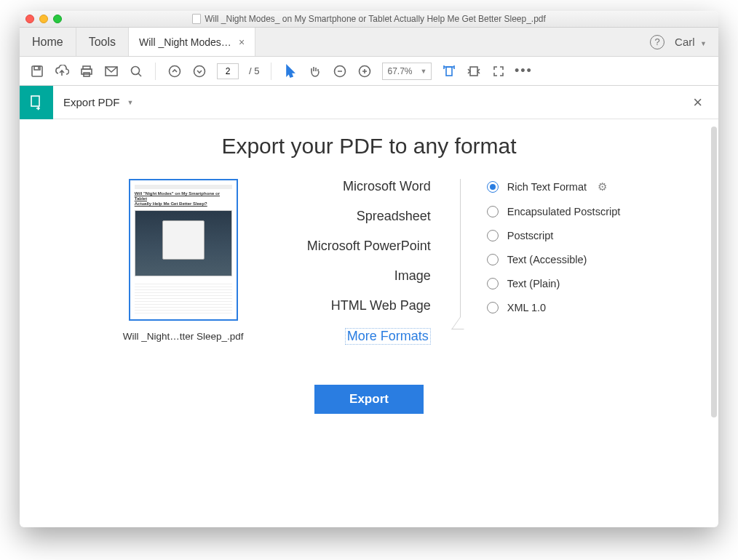 The image size is (738, 560). What do you see at coordinates (369, 103) in the screenshot?
I see `export-panel-bar: Export PDF ▼ ×` at bounding box center [369, 103].